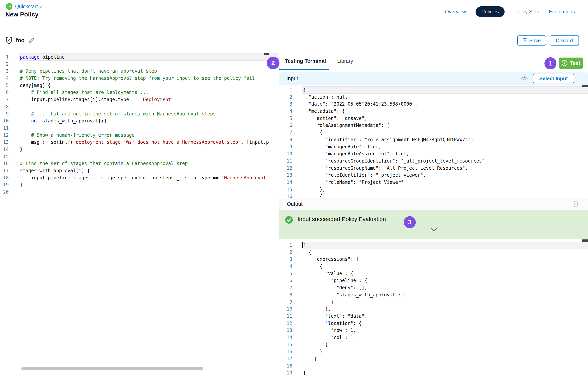  What do you see at coordinates (6, 192) in the screenshot?
I see `line-number: 20` at bounding box center [6, 192].